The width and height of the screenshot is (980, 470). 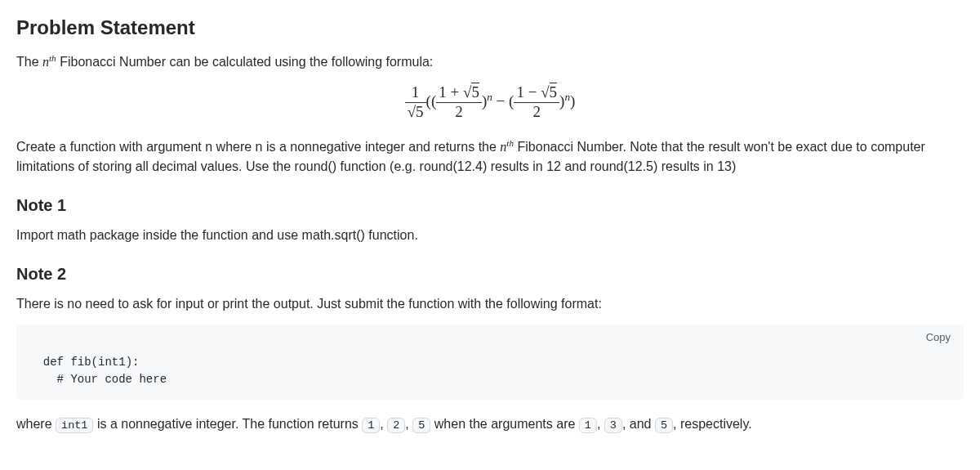 What do you see at coordinates (537, 113) in the screenshot?
I see `psi-den: 2` at bounding box center [537, 113].